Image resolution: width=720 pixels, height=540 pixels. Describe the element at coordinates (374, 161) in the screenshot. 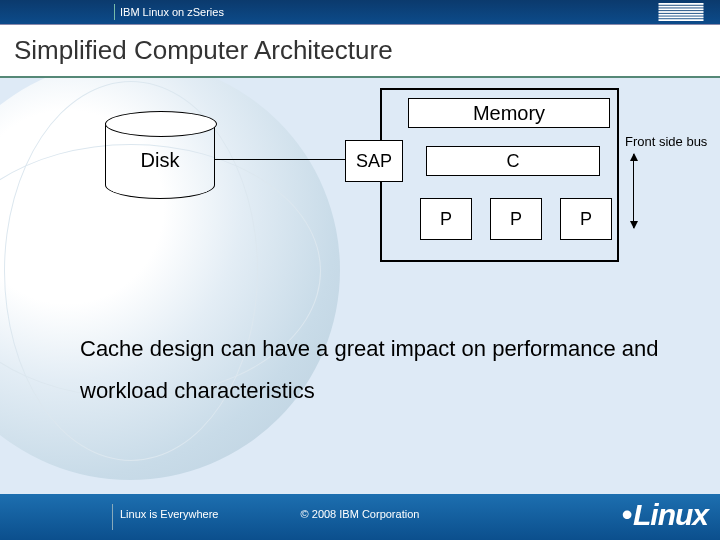

I see `sap-box: SAP` at that location.